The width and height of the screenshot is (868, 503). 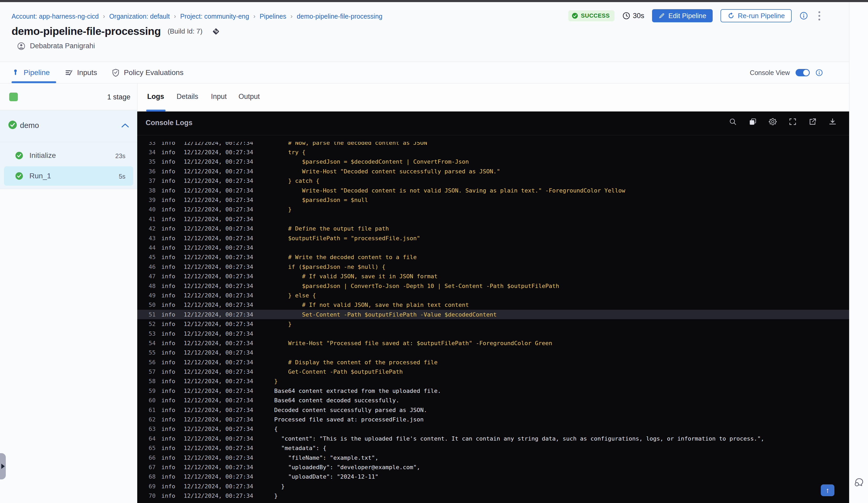 I want to click on search-icon, so click(x=733, y=122).